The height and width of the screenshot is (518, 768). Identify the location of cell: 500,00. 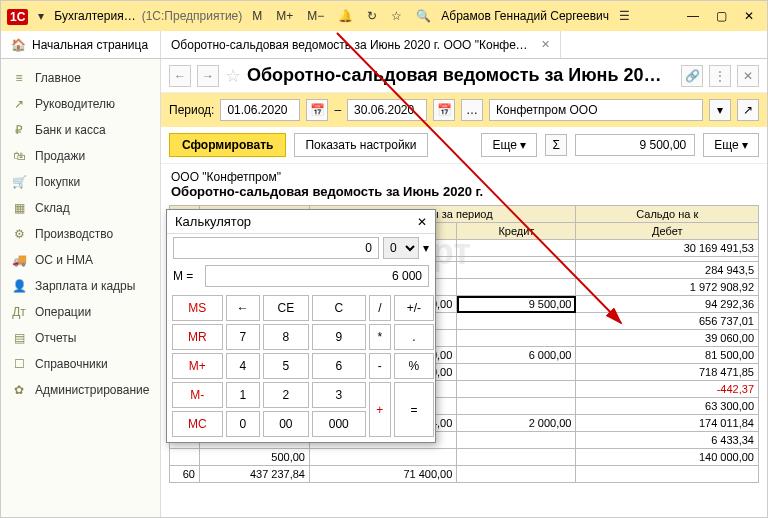
(255, 458).